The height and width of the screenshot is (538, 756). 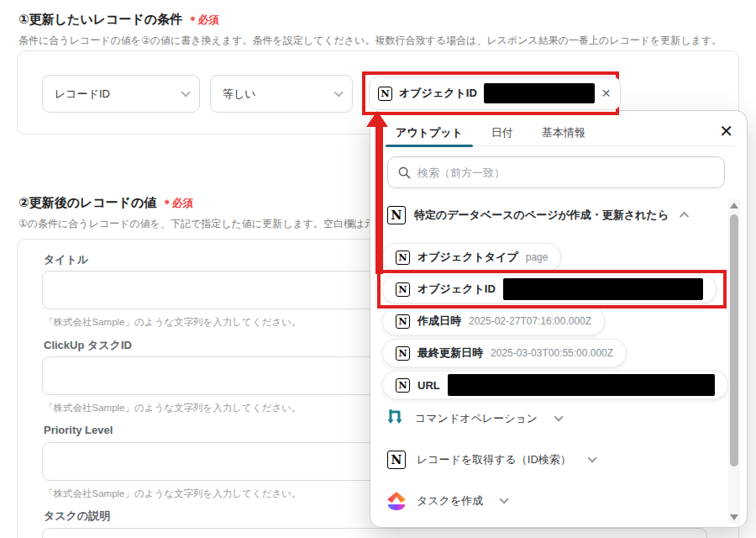 What do you see at coordinates (439, 321) in the screenshot?
I see `output-label: 作成日時` at bounding box center [439, 321].